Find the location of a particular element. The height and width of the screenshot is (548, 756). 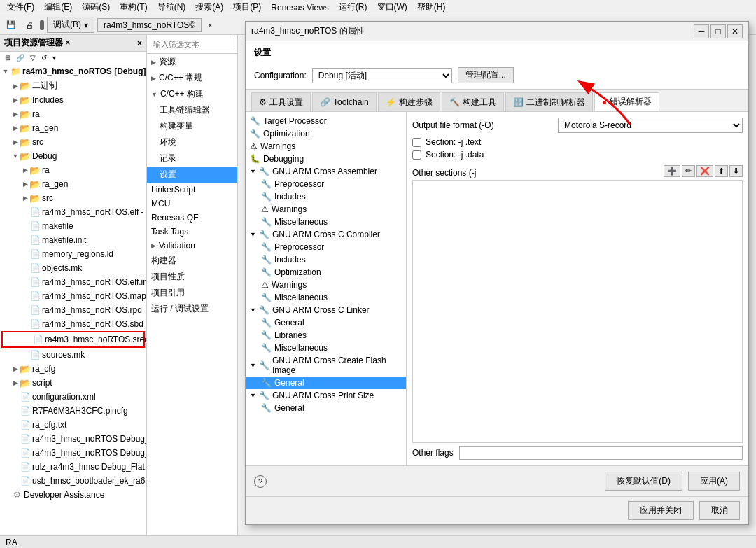

tree-root: ▼ 📁 ra4m3_hmsc_noRTOS [Debug] is located at coordinates (73, 71).